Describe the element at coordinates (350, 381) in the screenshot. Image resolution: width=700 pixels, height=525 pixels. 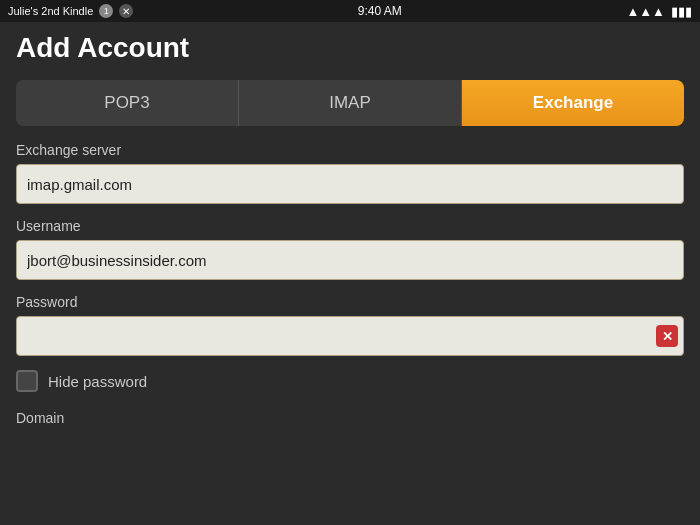
I see `hide-password-row: Hide password` at that location.